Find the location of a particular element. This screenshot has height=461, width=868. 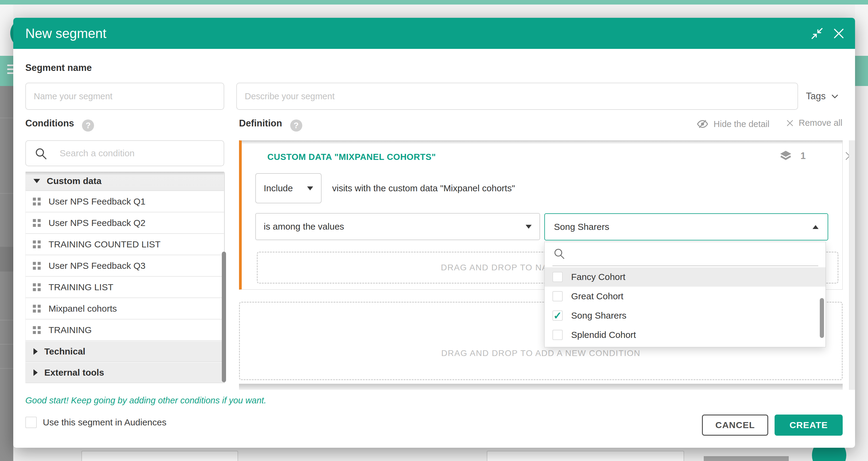

audiences-checkbox: ✓ is located at coordinates (31, 422).